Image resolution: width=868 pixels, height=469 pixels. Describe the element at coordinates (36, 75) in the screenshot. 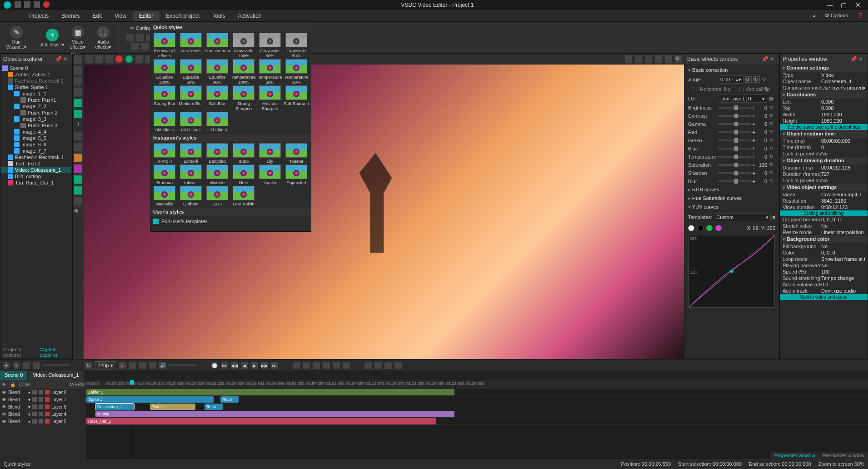

I see `tree-node: Zähler: Zähler 1` at that location.